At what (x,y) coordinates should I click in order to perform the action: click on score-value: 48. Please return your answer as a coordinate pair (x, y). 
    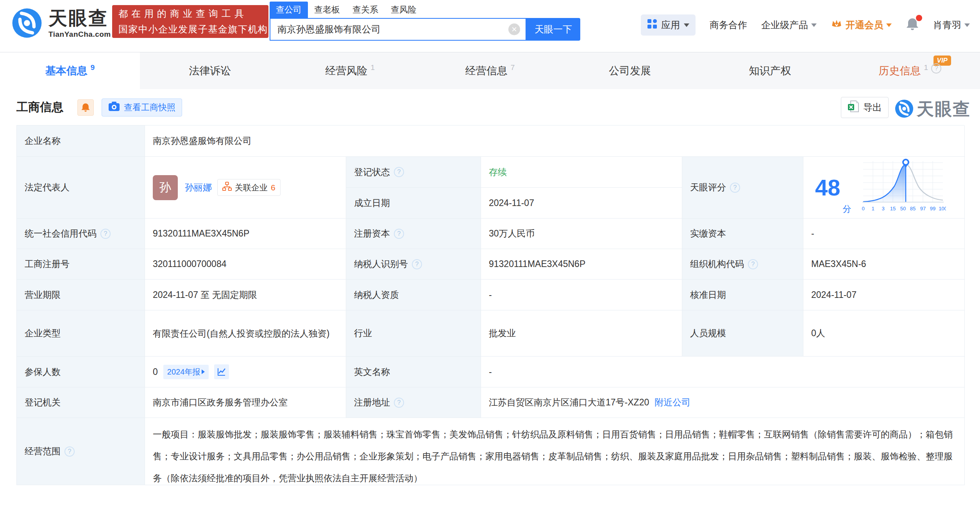
    Looking at the image, I should click on (828, 188).